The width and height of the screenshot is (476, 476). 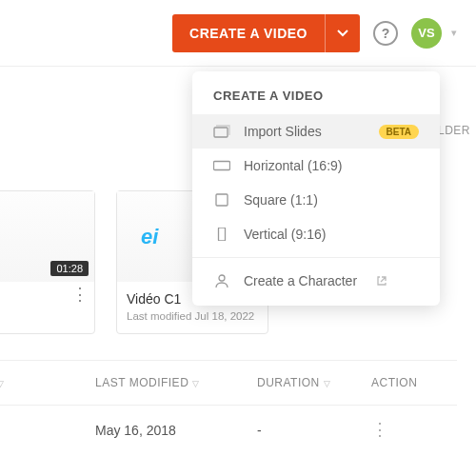 What do you see at coordinates (222, 234) in the screenshot?
I see `vertical-ratio-icon` at bounding box center [222, 234].